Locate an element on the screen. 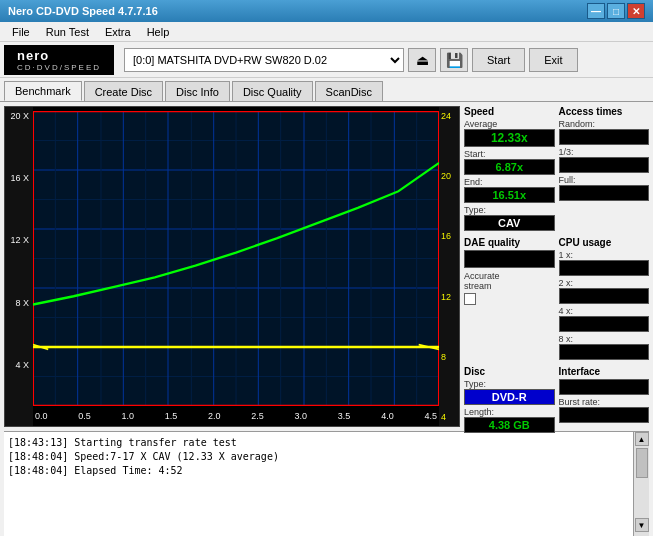  x-label-4: 4.0 is located at coordinates (388, 416).